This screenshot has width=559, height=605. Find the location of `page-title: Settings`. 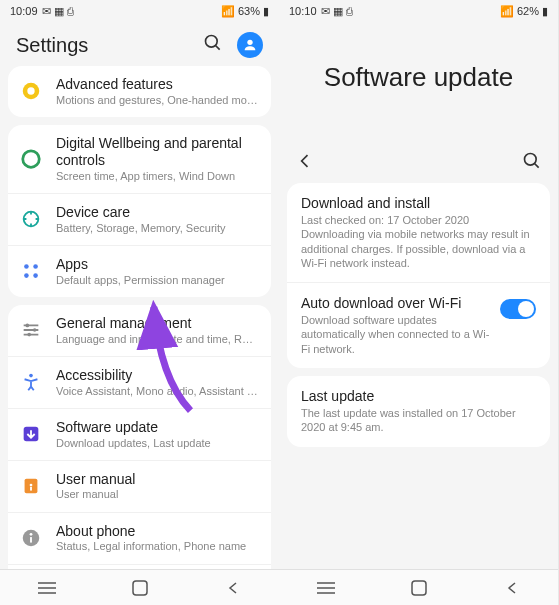

page-title: Settings is located at coordinates (52, 46).